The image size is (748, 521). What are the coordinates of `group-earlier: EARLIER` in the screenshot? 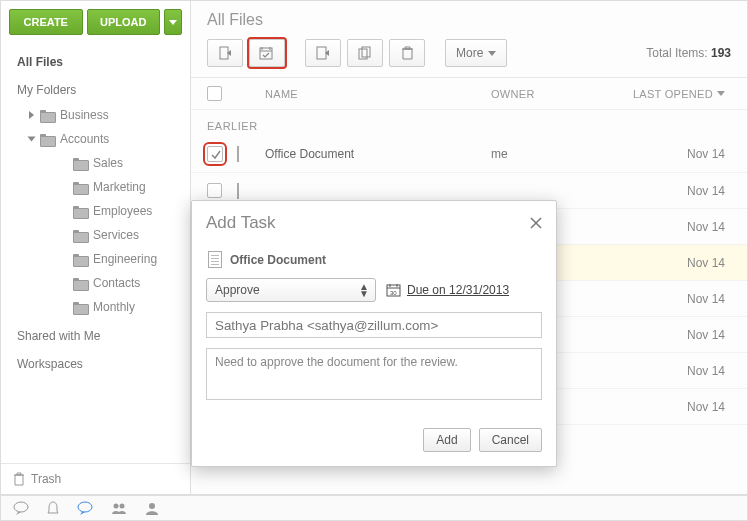 It's located at (469, 123).